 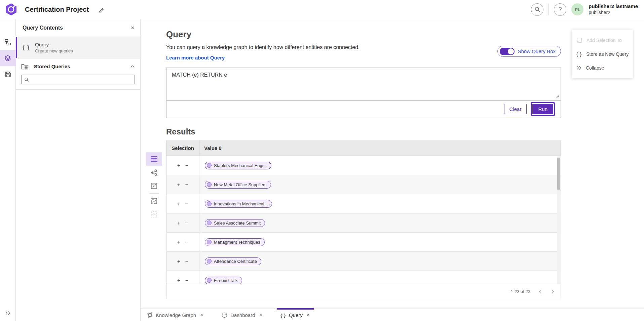 I want to click on menu-item-store-as-new-query: { } Store as New Query, so click(x=602, y=54).